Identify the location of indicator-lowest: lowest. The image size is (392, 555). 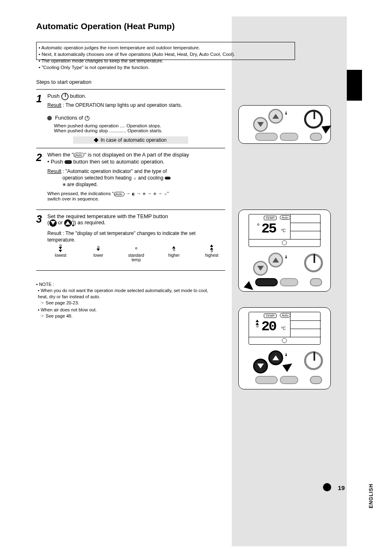
(60, 251).